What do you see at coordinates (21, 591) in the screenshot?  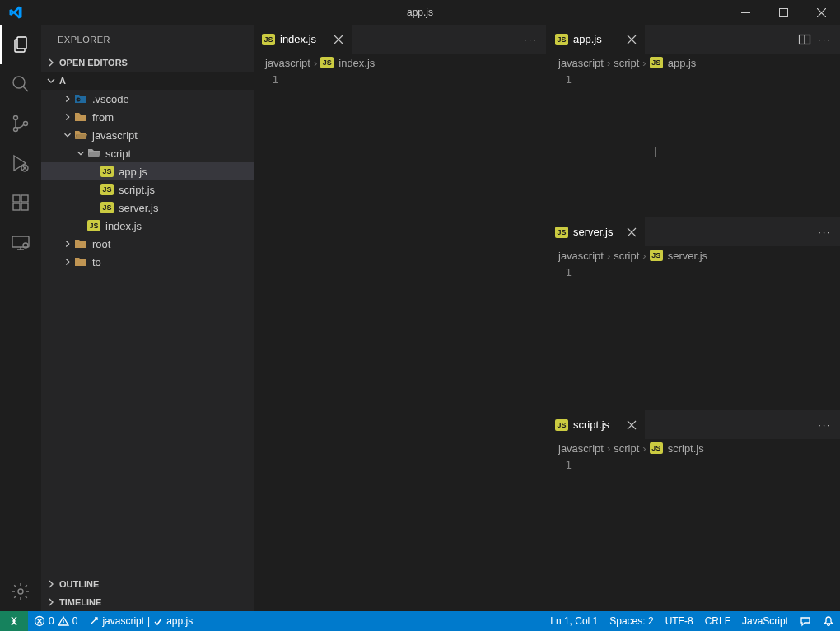 I see `activity-settings-gear` at bounding box center [21, 591].